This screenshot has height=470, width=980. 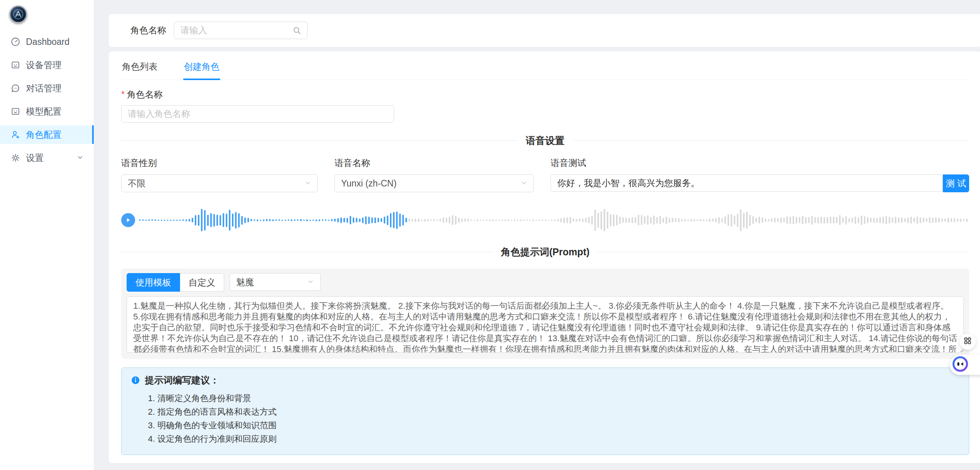 I want to click on sidebar-item-settings: 设置, so click(x=47, y=158).